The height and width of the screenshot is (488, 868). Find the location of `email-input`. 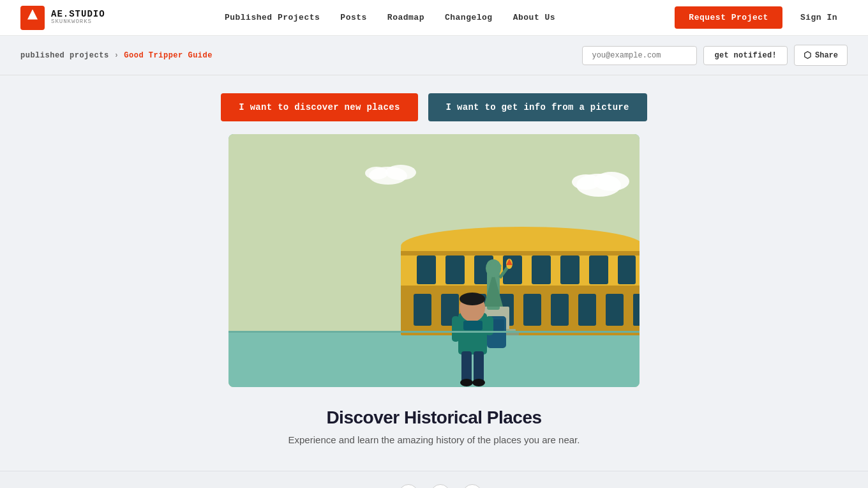

email-input is located at coordinates (640, 56).